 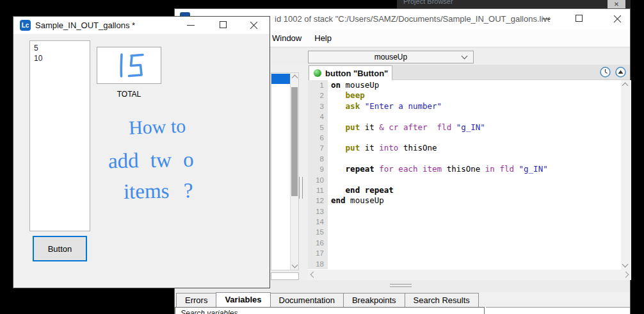 I want to click on horizontal-splitter-handle, so click(x=401, y=286).